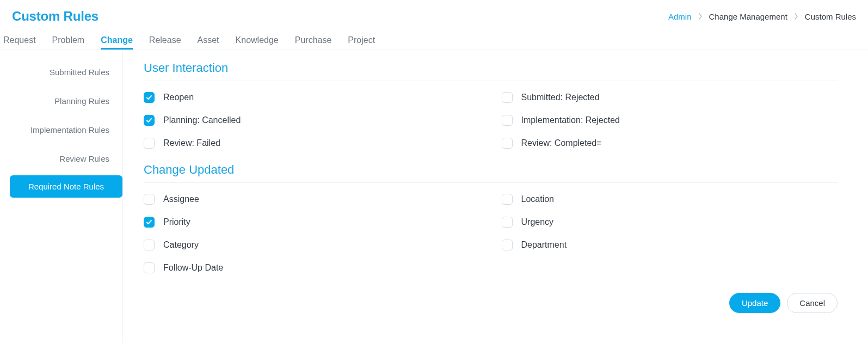 The height and width of the screenshot is (343, 868). What do you see at coordinates (61, 197) in the screenshot?
I see `left-sidebar: Submitted RulesPlanning RulesImplementat…` at bounding box center [61, 197].